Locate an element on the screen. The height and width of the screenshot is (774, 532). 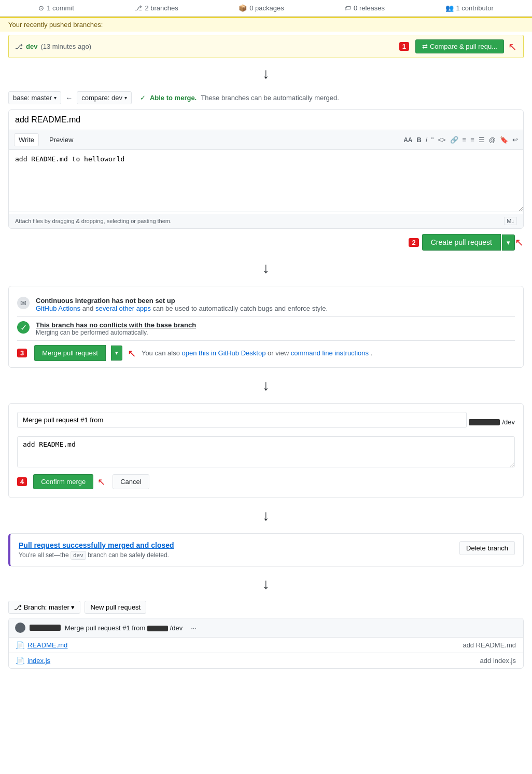
compare-pull-button: ⇄ Compare & pull requ... is located at coordinates (459, 47).